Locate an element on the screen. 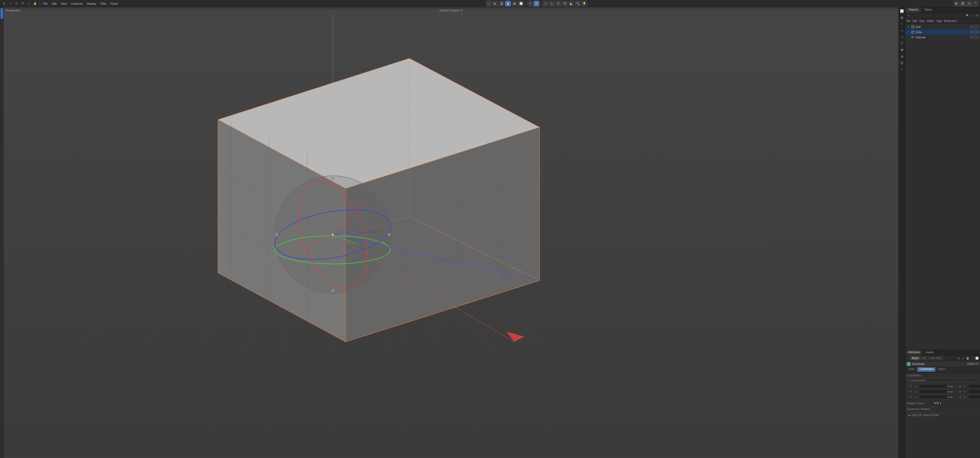 The image size is (980, 458). undo-icon: ↩ is located at coordinates (10, 4).